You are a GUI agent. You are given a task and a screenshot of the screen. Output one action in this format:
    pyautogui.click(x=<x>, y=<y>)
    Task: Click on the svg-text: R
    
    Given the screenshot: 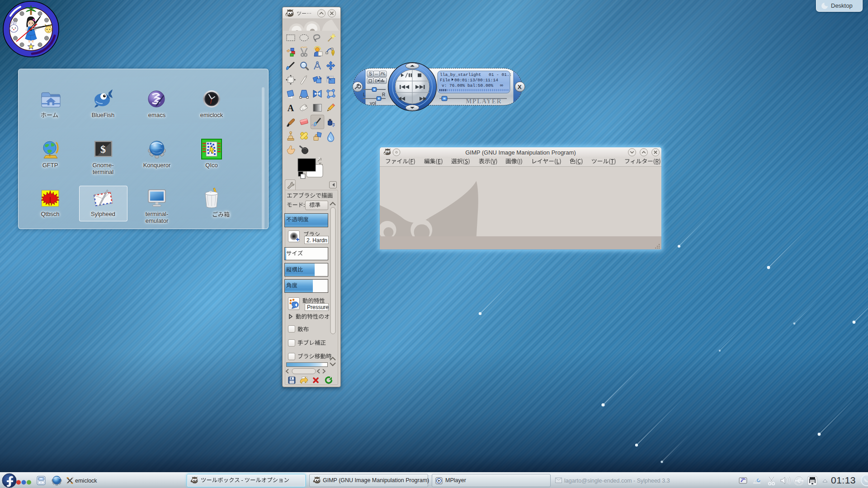 What is the action you would take?
    pyautogui.click(x=383, y=95)
    